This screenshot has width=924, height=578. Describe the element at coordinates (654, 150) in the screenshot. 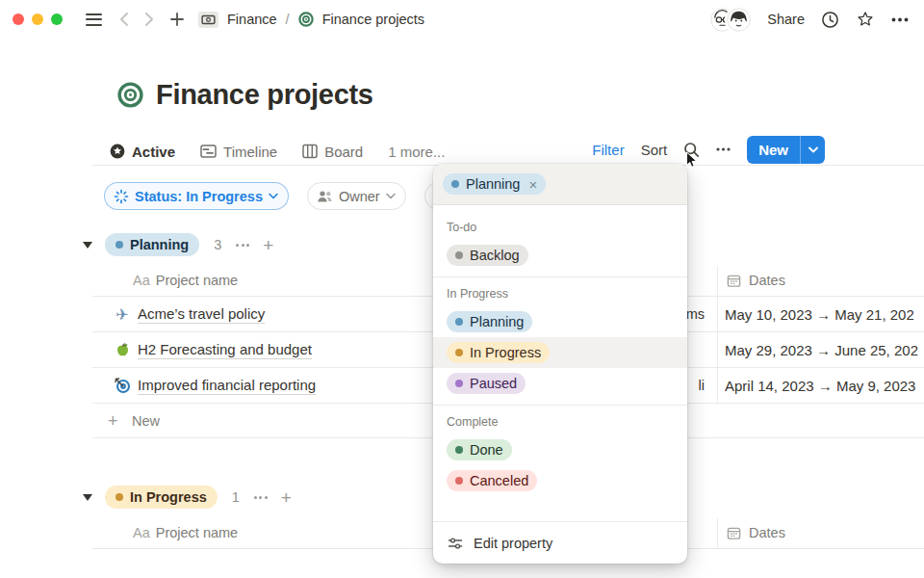

I see `sort-button: Sort` at that location.